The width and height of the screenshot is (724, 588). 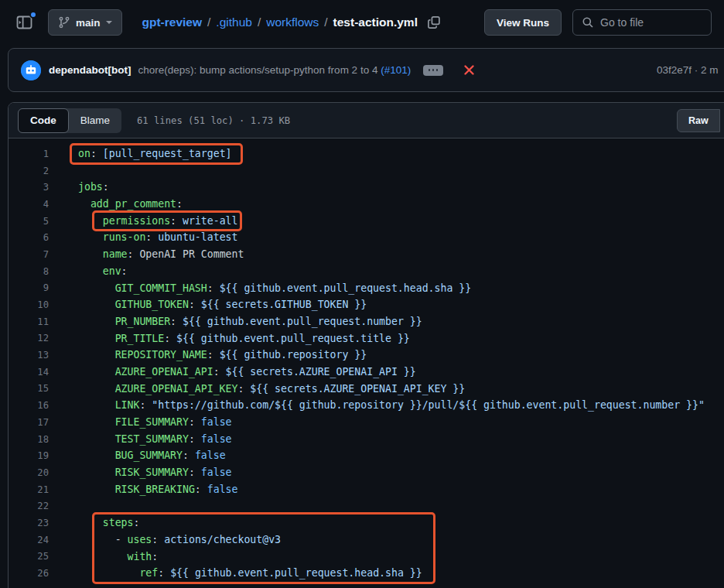 I want to click on line-number: 19, so click(x=29, y=456).